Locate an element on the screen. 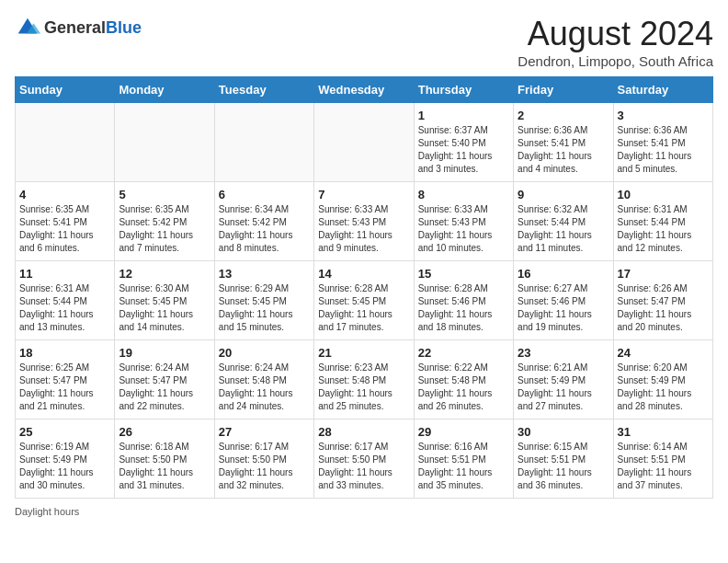 Image resolution: width=728 pixels, height=563 pixels. logo-general-text: General is located at coordinates (75, 28).